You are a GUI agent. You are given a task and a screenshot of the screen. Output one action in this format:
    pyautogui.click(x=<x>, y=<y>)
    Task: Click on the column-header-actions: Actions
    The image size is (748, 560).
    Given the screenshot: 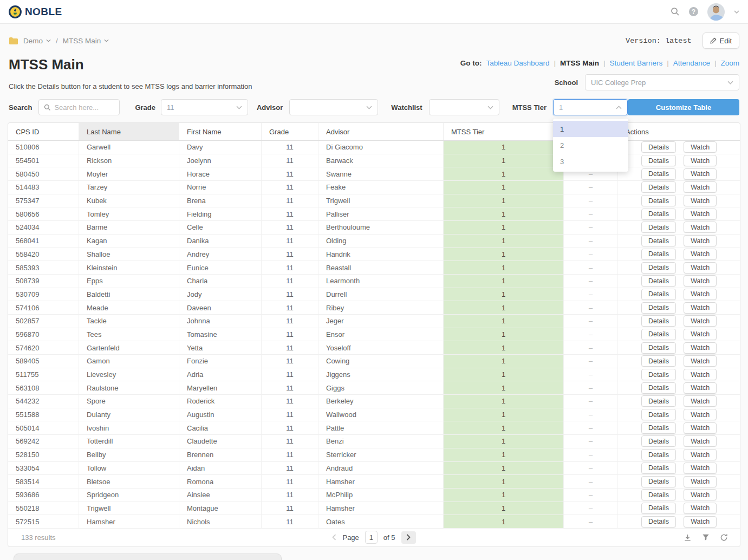 What is the action you would take?
    pyautogui.click(x=679, y=132)
    